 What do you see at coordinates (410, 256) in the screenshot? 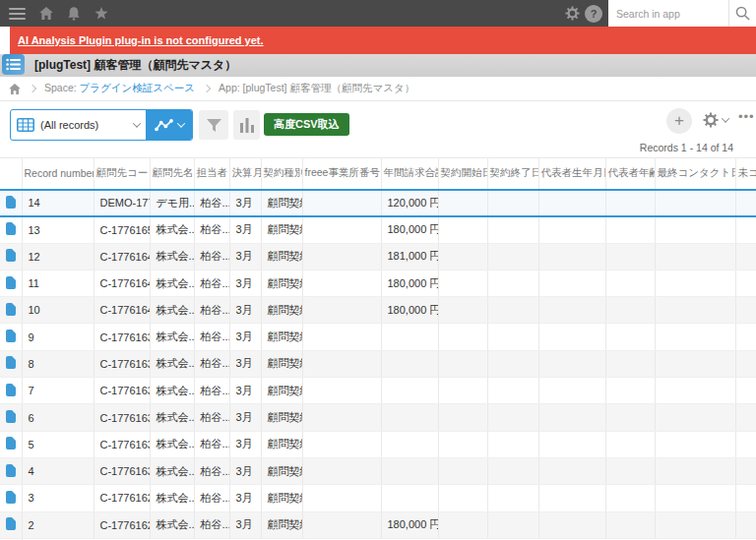
I see `cell: 181,000 円` at bounding box center [410, 256].